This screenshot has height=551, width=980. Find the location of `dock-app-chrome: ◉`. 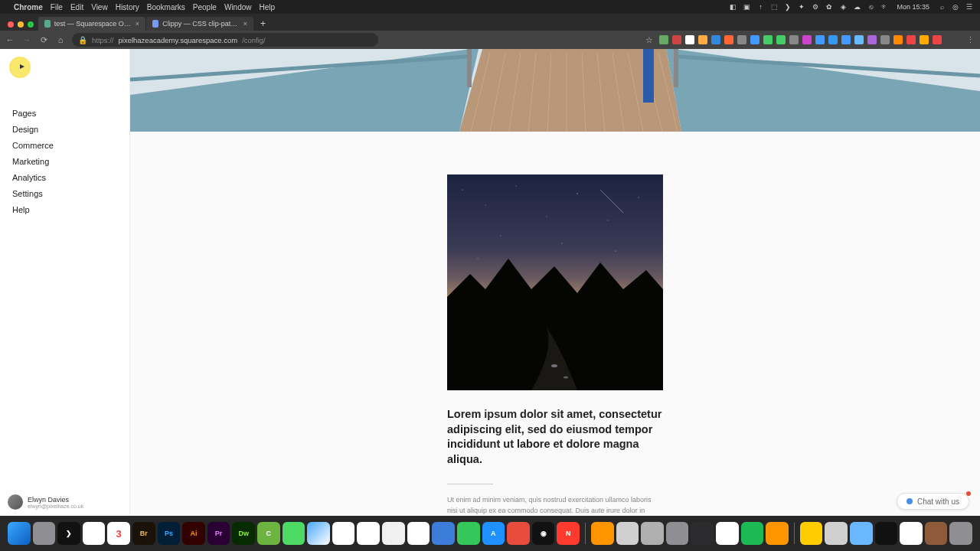

dock-app-chrome: ◉ is located at coordinates (94, 533).